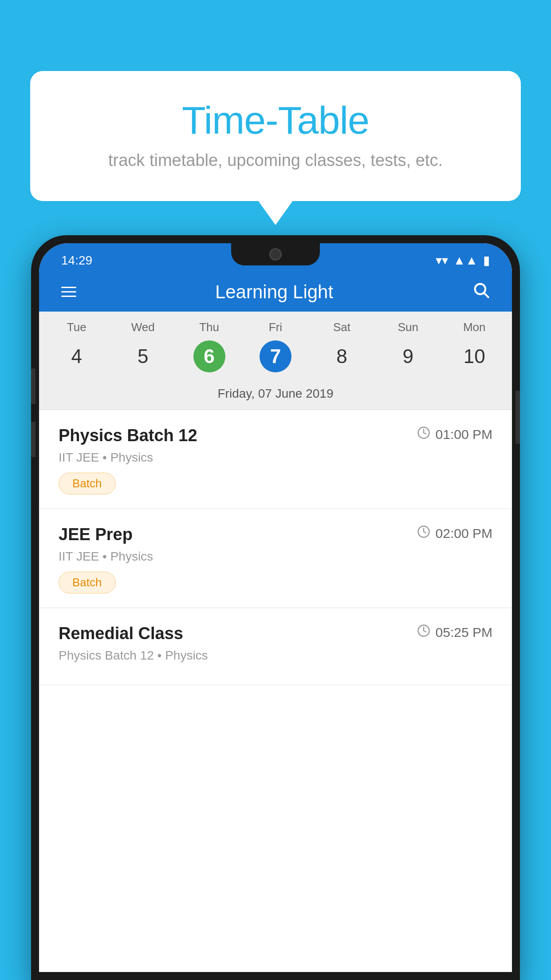  What do you see at coordinates (486, 260) in the screenshot?
I see `battery-icon: ▮` at bounding box center [486, 260].